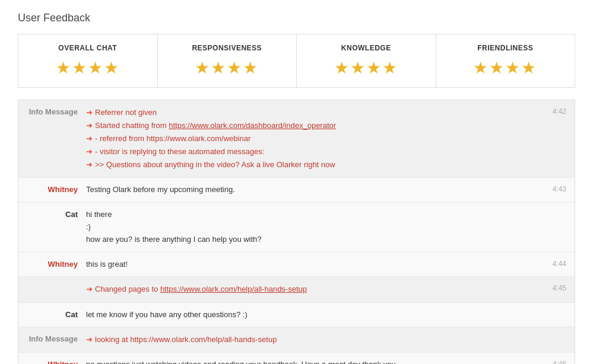 Image resolution: width=593 pixels, height=364 pixels. What do you see at coordinates (297, 315) in the screenshot?
I see `chat-row: Catlet me know if you have any other que…` at bounding box center [297, 315].